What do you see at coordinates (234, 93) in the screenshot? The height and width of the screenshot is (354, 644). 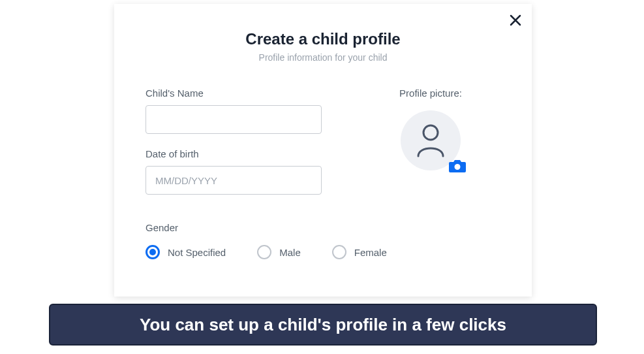 I see `child-name-label: Child's Name` at bounding box center [234, 93].